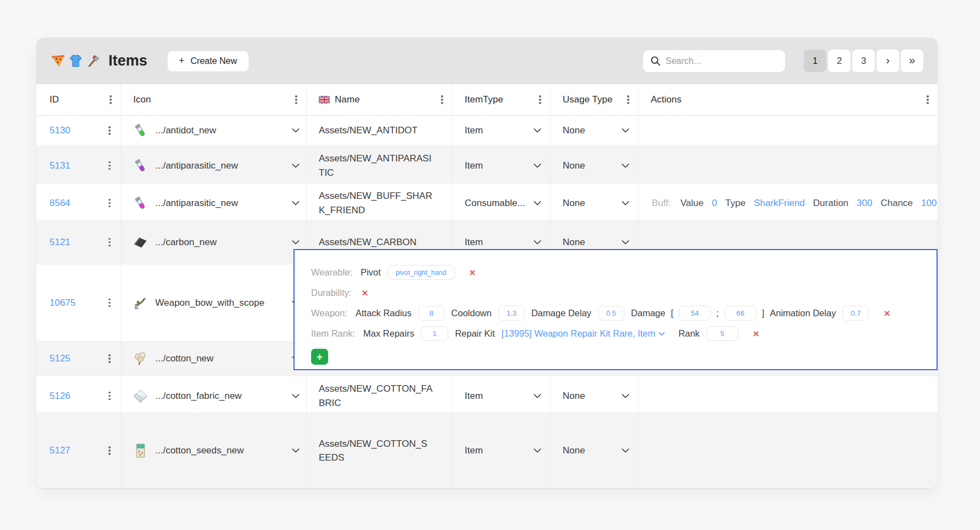 The width and height of the screenshot is (980, 530). I want to click on pagination-page-2: 2, so click(839, 61).